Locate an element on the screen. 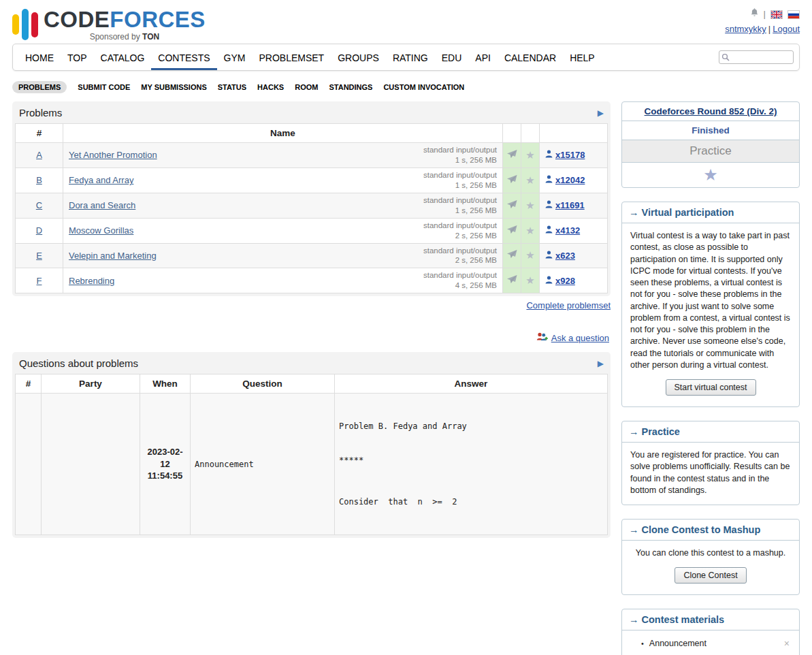  main-nav-item: GYM is located at coordinates (235, 57).